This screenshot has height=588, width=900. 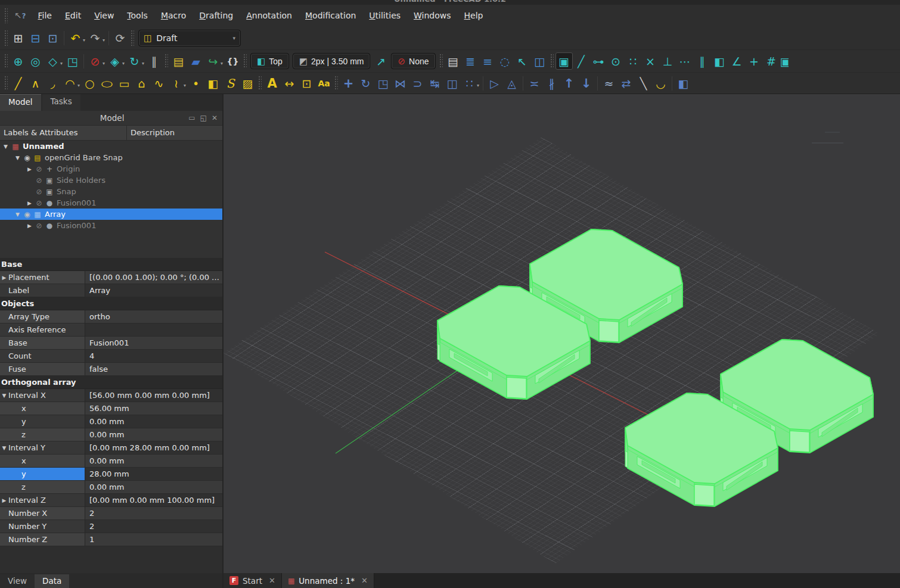 I want to click on menu-tools: Tools, so click(x=137, y=15).